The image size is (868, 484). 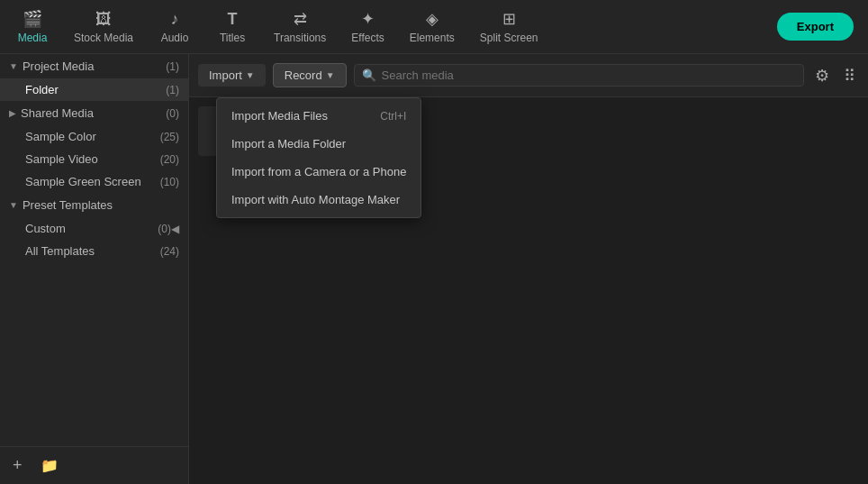 What do you see at coordinates (434, 27) in the screenshot?
I see `top-toolbar: 🎬 Media 🖼 Stock Media ♪ Audio T Titles ⇄…` at bounding box center [434, 27].